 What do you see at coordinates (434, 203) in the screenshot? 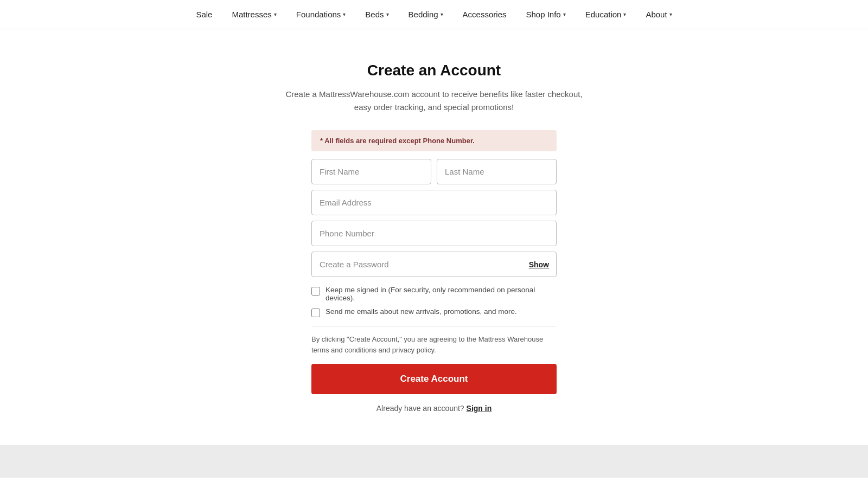
I see `email-wrapper` at bounding box center [434, 203].